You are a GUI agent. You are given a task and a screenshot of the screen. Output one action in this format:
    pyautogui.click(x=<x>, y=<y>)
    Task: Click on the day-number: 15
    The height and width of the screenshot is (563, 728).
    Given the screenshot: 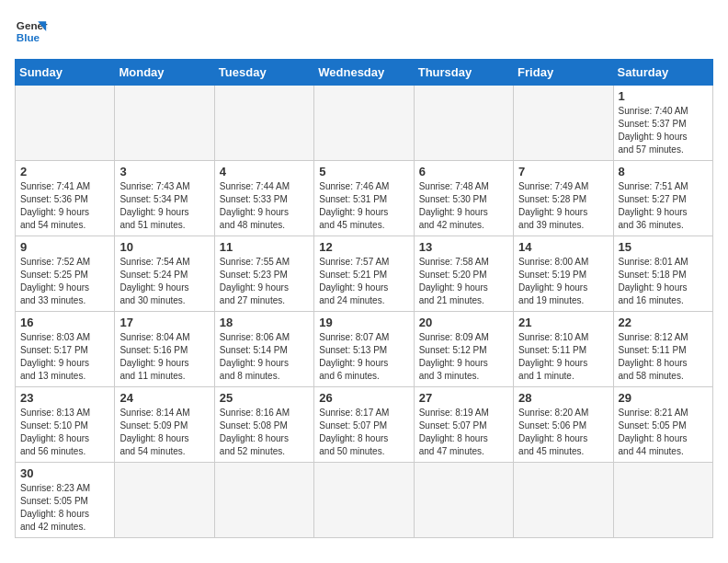 What is the action you would take?
    pyautogui.click(x=664, y=247)
    